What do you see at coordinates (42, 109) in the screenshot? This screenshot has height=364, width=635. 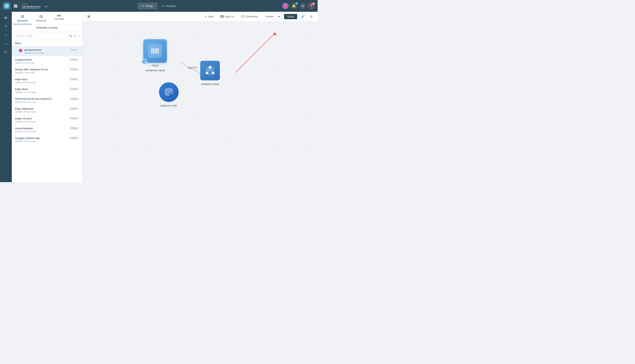 I see `item-name: Edge Nightmare` at bounding box center [42, 109].